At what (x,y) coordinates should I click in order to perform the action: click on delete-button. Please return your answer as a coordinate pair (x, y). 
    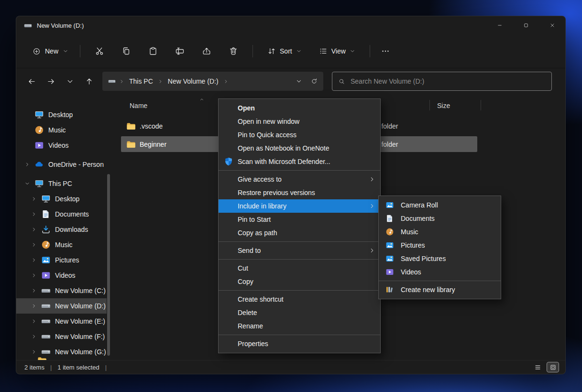
    Looking at the image, I should click on (233, 51).